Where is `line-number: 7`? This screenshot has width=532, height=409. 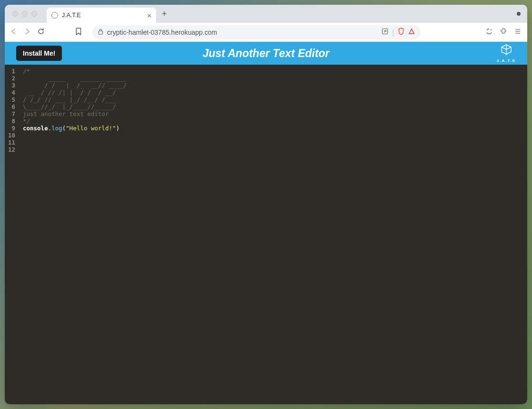 line-number: 7 is located at coordinates (11, 114).